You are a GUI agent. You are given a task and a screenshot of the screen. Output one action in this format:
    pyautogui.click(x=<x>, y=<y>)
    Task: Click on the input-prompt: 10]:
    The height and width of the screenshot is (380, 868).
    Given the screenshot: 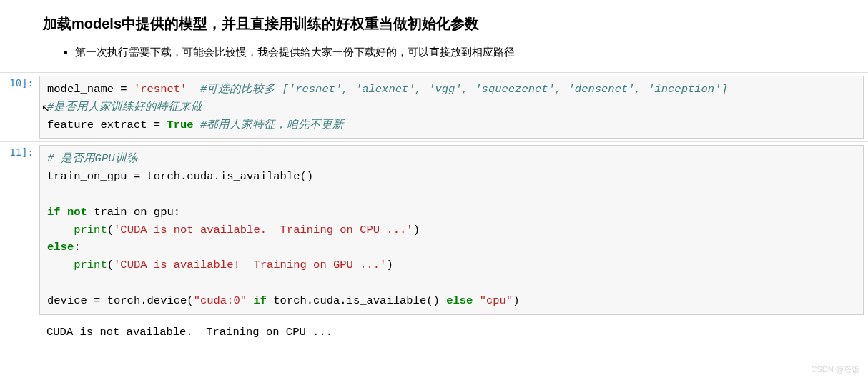 What is the action you would take?
    pyautogui.click(x=20, y=107)
    